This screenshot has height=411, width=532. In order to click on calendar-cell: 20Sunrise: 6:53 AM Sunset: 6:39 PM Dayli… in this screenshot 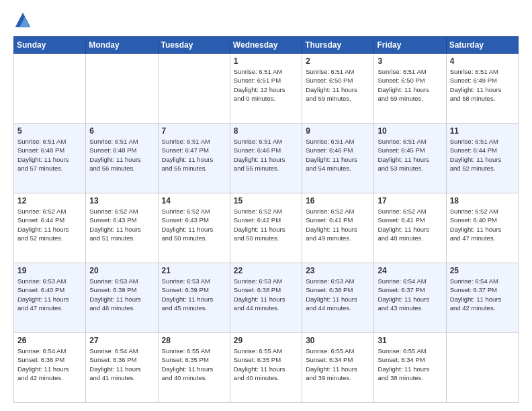, I will do `click(122, 298)`.